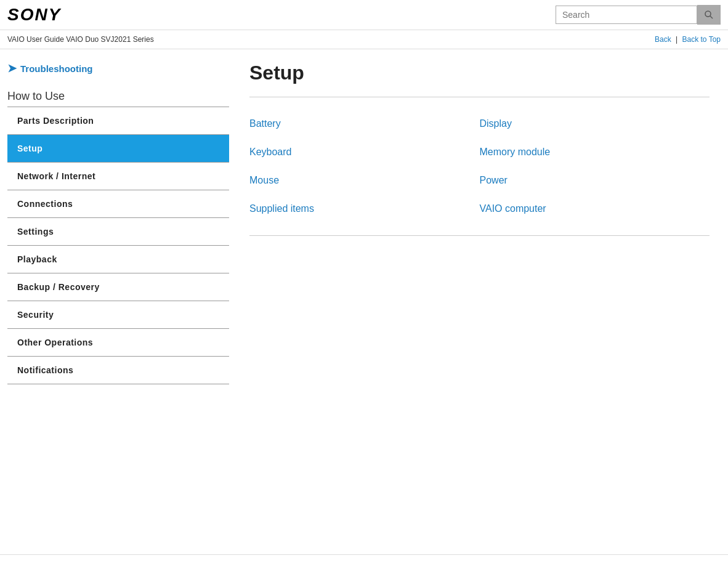 This screenshot has width=728, height=566. Describe the element at coordinates (479, 235) in the screenshot. I see `content-divider-bottom` at that location.